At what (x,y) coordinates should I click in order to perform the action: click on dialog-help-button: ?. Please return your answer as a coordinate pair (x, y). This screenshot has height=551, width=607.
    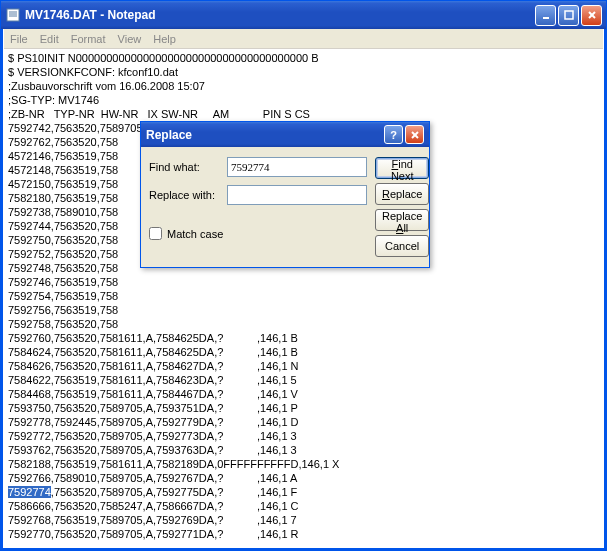
    Looking at the image, I should click on (394, 134).